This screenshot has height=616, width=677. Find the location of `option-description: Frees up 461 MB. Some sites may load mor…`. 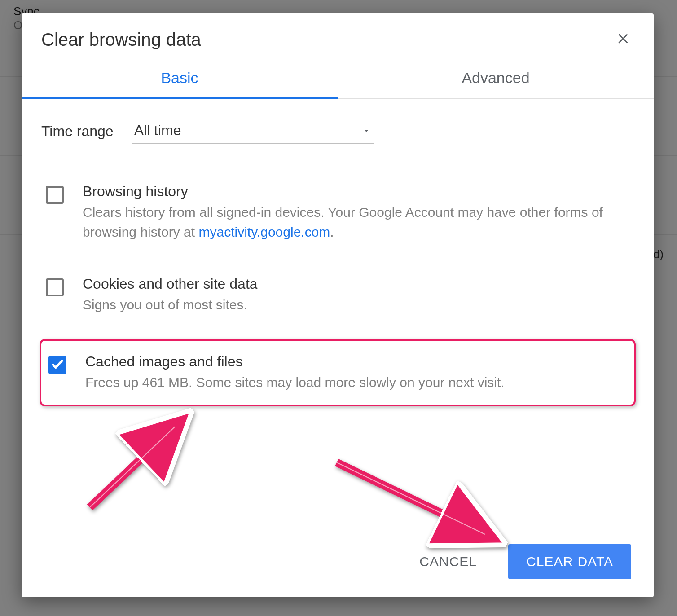

option-description: Frees up 461 MB. Some sites may load mor… is located at coordinates (355, 383).